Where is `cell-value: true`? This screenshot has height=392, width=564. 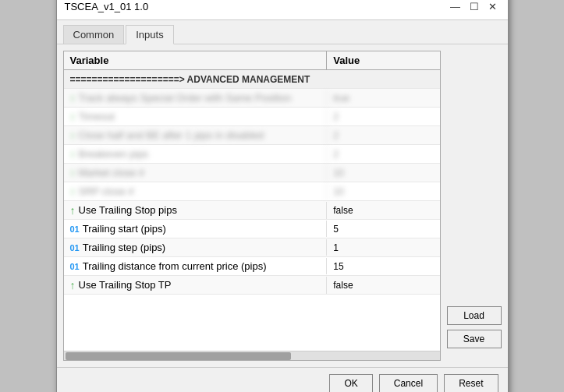 cell-value: true is located at coordinates (383, 98).